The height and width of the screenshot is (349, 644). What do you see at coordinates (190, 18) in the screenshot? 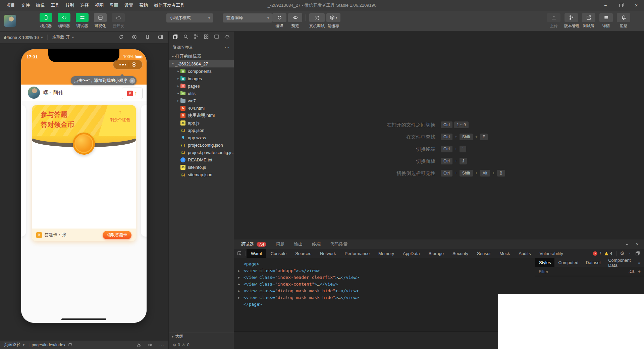
I see `mode-select: 小程序模式 ▾` at bounding box center [190, 18].